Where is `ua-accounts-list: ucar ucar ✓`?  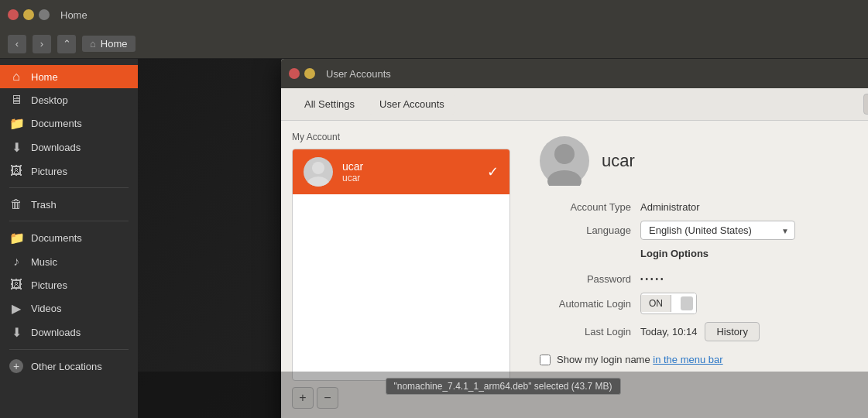
ua-accounts-list: ucar ucar ✓ is located at coordinates (401, 265).